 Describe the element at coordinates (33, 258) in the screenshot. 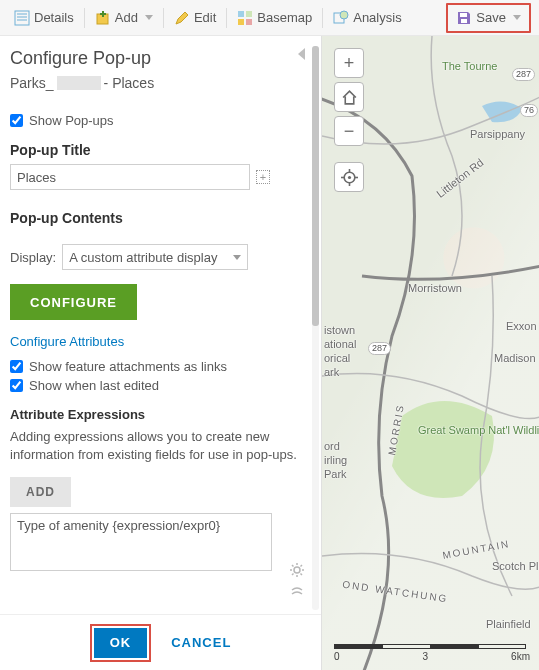

I see `display-label: Display:` at that location.